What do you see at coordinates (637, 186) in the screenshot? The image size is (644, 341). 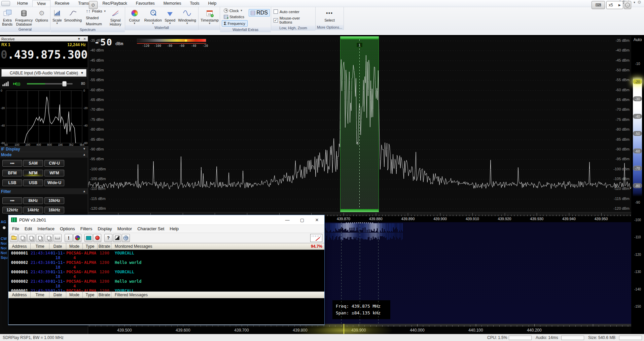 I see `range-handle--80: -80` at bounding box center [637, 186].